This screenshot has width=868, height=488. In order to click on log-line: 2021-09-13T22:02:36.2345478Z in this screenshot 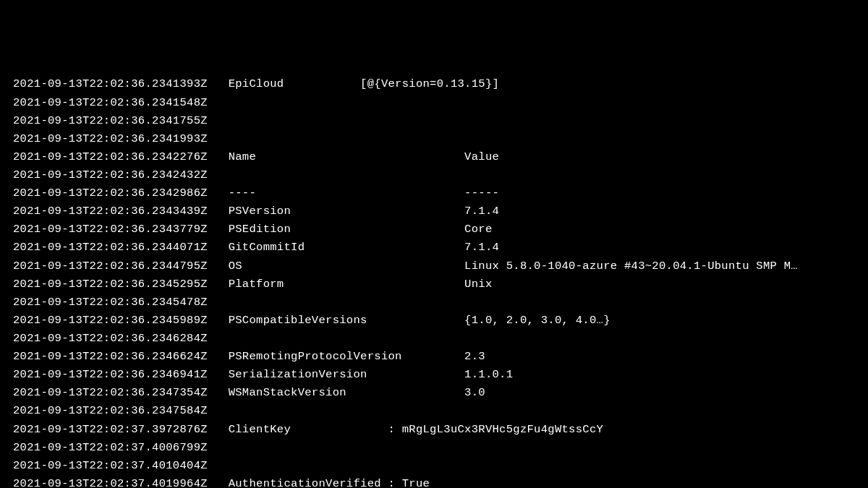, I will do `click(441, 302)`.